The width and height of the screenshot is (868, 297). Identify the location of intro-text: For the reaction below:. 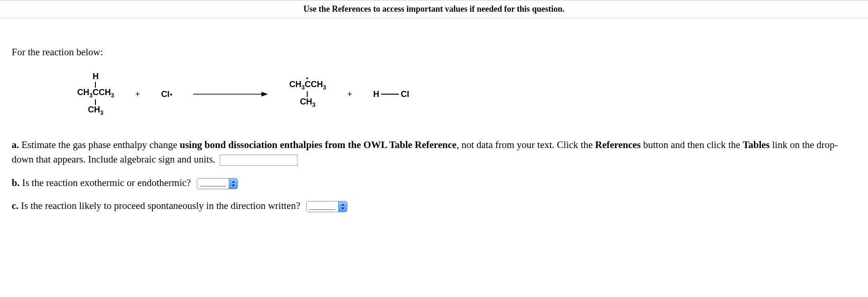
(434, 52).